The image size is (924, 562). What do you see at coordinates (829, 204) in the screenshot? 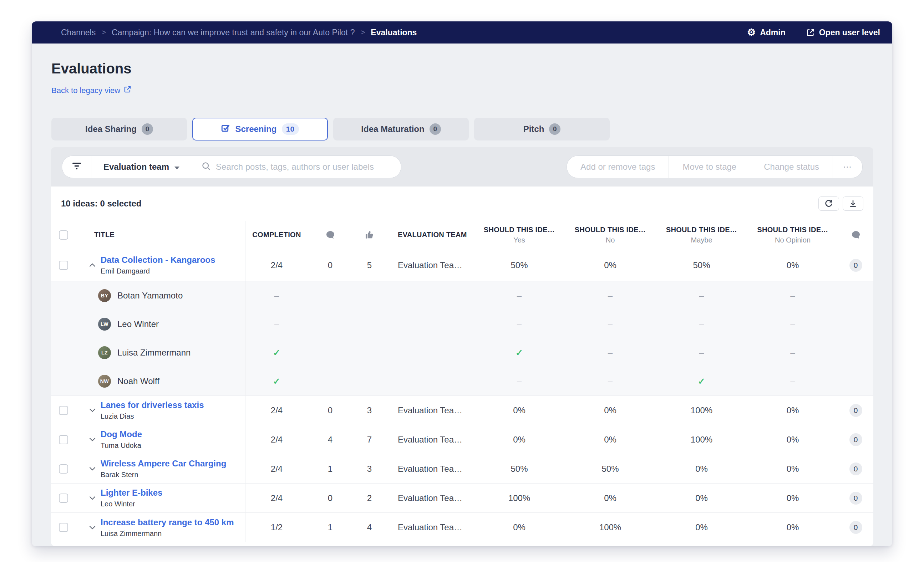
I see `refresh-button` at bounding box center [829, 204].